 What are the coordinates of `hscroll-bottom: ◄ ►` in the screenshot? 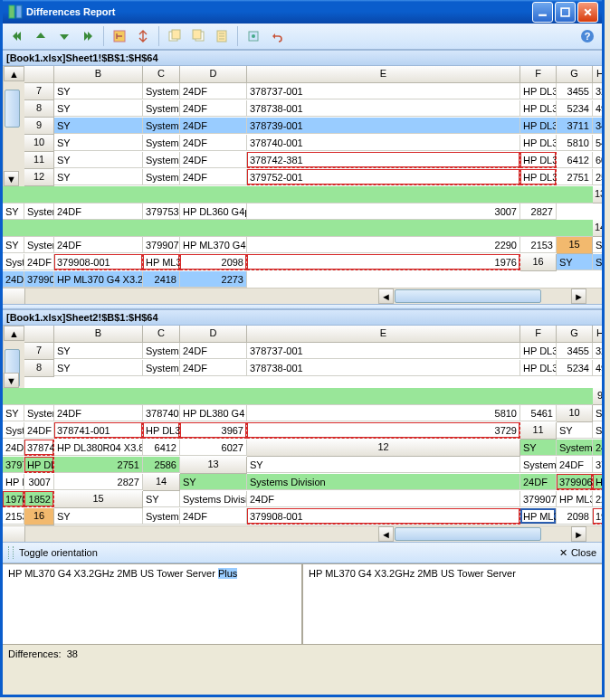 It's located at (302, 534).